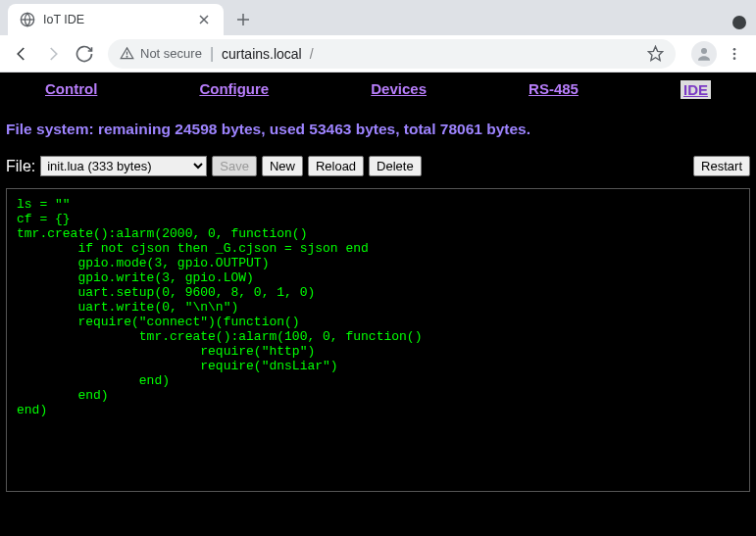  What do you see at coordinates (282, 167) in the screenshot?
I see `new-button: New` at bounding box center [282, 167].